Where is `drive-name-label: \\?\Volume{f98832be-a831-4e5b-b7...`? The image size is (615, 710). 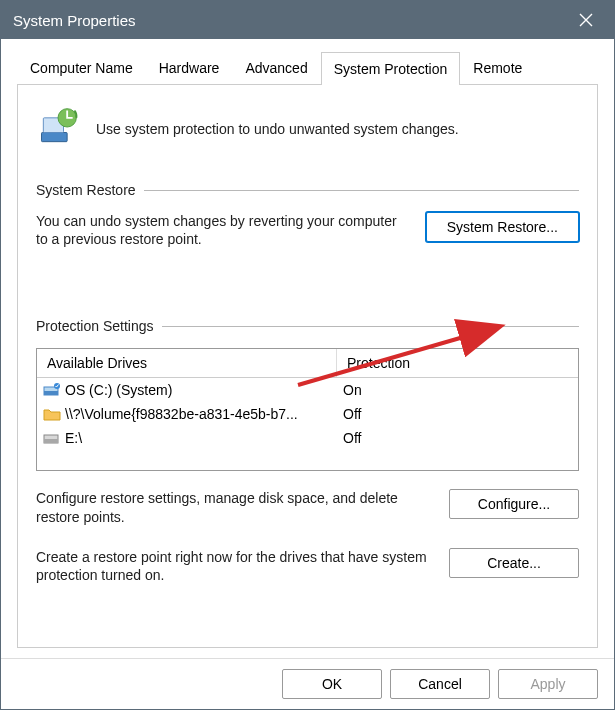
drive-name-label: \\?\Volume{f98832be-a831-4e5b-b7... is located at coordinates (182, 414).